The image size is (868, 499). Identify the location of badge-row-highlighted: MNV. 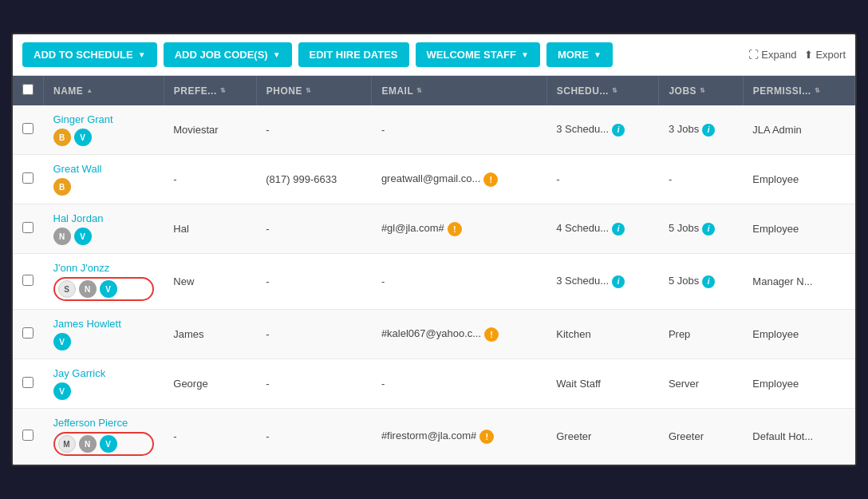
(104, 444).